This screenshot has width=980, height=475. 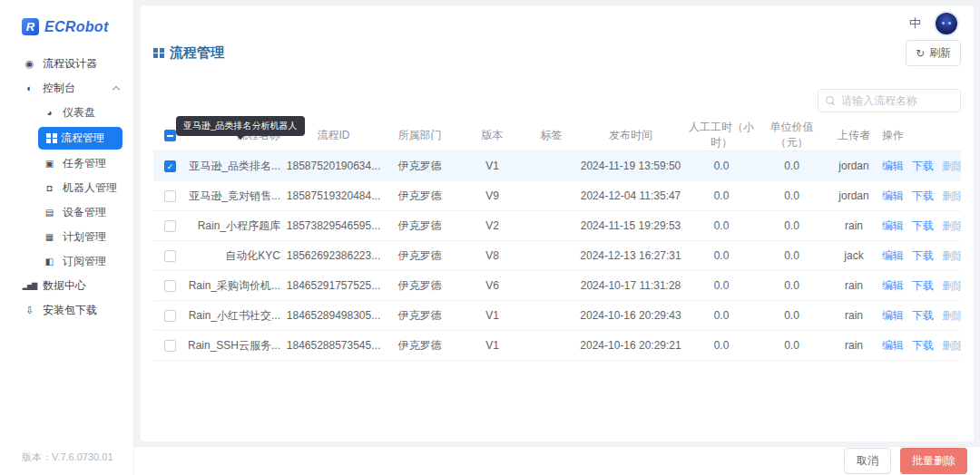 What do you see at coordinates (70, 310) in the screenshot?
I see `sidebar-item-label: 安装包下载` at bounding box center [70, 310].